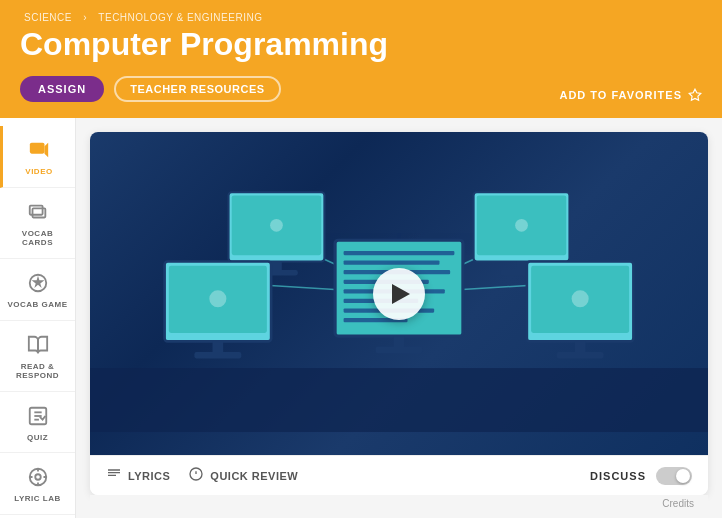 The width and height of the screenshot is (722, 518). I want to click on quiz-icon, so click(38, 416).